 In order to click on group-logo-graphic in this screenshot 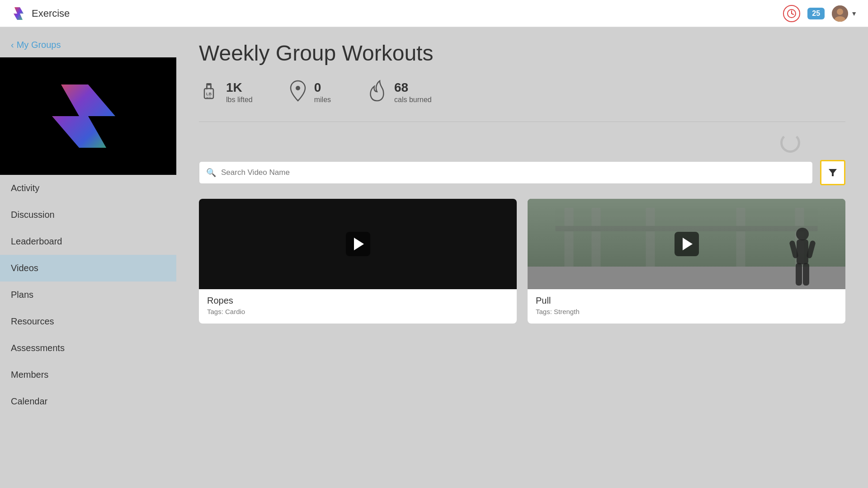, I will do `click(88, 116)`.